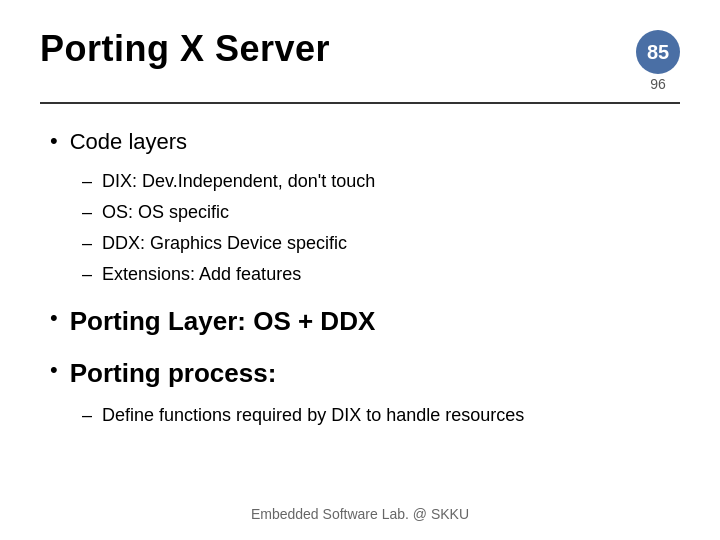  What do you see at coordinates (87, 416) in the screenshot?
I see `dash-5: –` at bounding box center [87, 416].